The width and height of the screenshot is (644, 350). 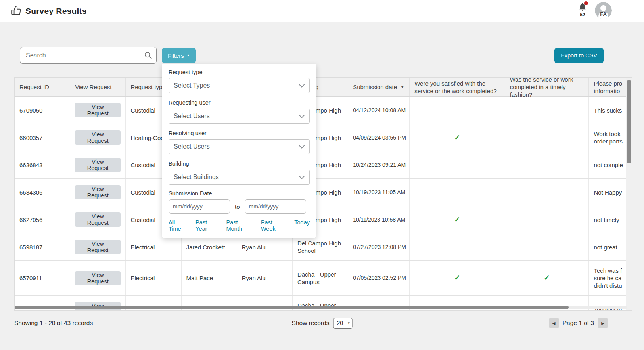 I want to click on per-page-select-wrap: 20 ▼, so click(x=343, y=323).